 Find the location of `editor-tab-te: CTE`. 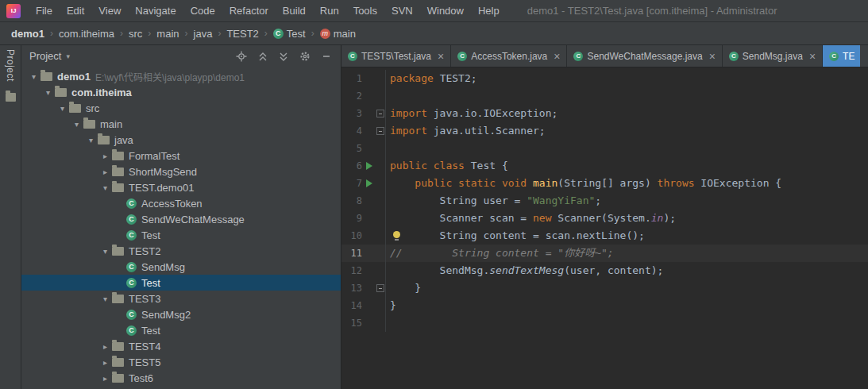

editor-tab-te: CTE is located at coordinates (842, 56).